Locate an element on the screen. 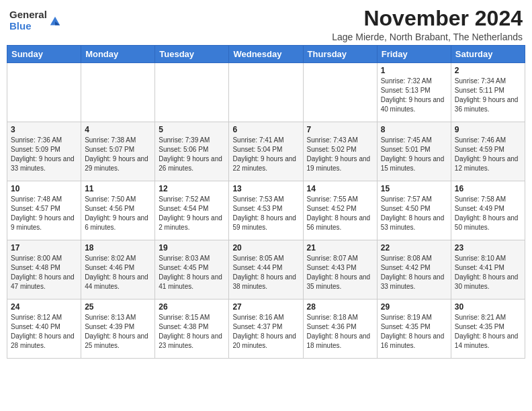 This screenshot has width=532, height=411. logo-general-text: General is located at coordinates (28, 15).